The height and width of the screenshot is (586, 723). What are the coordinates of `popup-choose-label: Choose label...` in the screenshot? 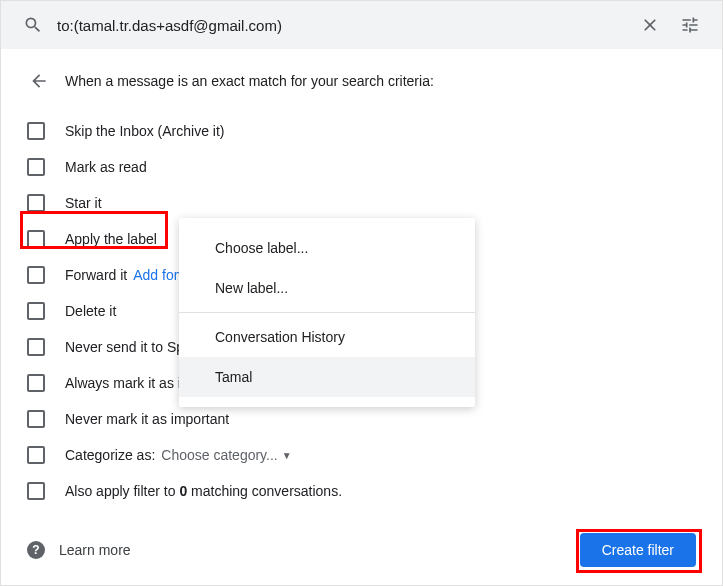 It's located at (327, 248).